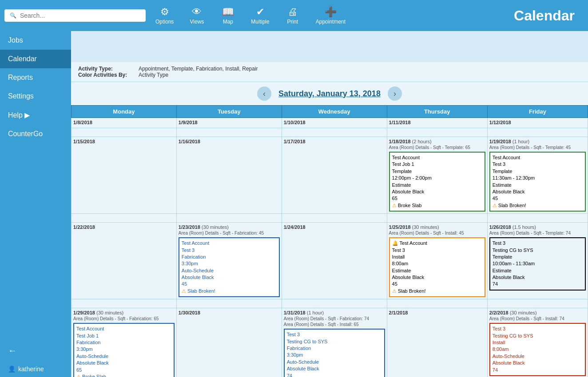  Describe the element at coordinates (197, 16) in the screenshot. I see `views-button: 👁 Views` at that location.